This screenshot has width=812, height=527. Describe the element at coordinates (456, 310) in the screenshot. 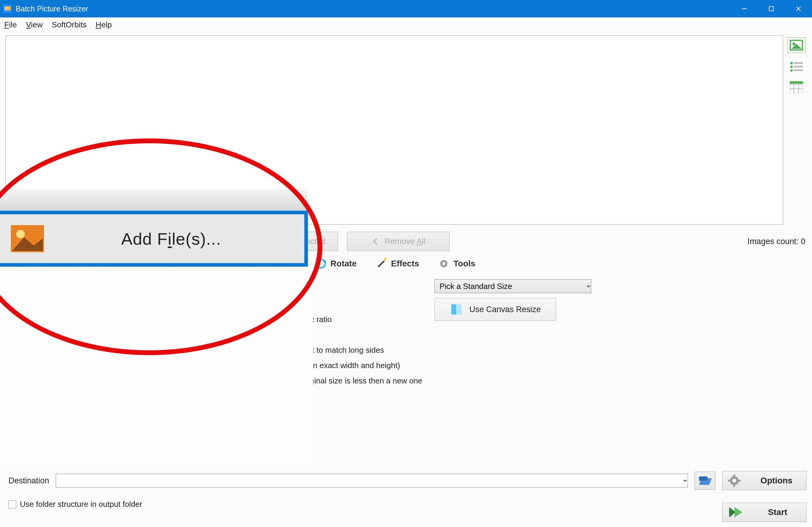

I see `canvas-icon` at that location.